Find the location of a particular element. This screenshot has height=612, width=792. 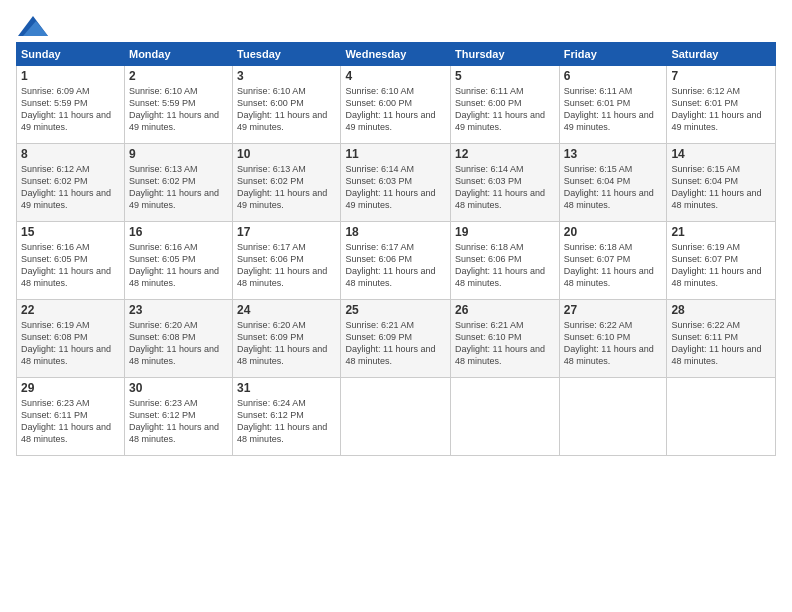

calendar-cell-8: 8 Sunrise: 6:12 AM Sunset: 6:02 PM Dayli… is located at coordinates (71, 183).